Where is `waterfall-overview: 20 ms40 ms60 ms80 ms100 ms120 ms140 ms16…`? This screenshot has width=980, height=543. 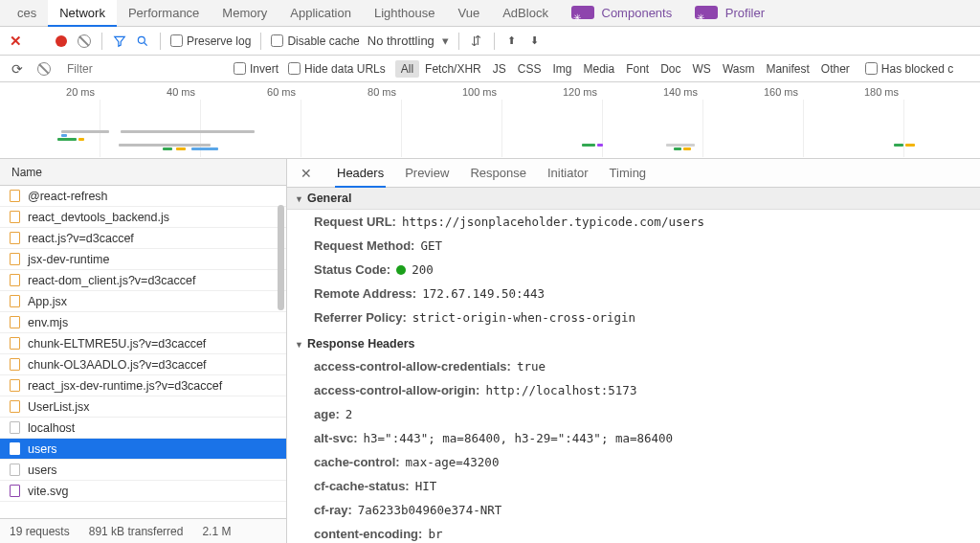 waterfall-overview: 20 ms40 ms60 ms80 ms100 ms120 ms140 ms16… is located at coordinates (490, 121).